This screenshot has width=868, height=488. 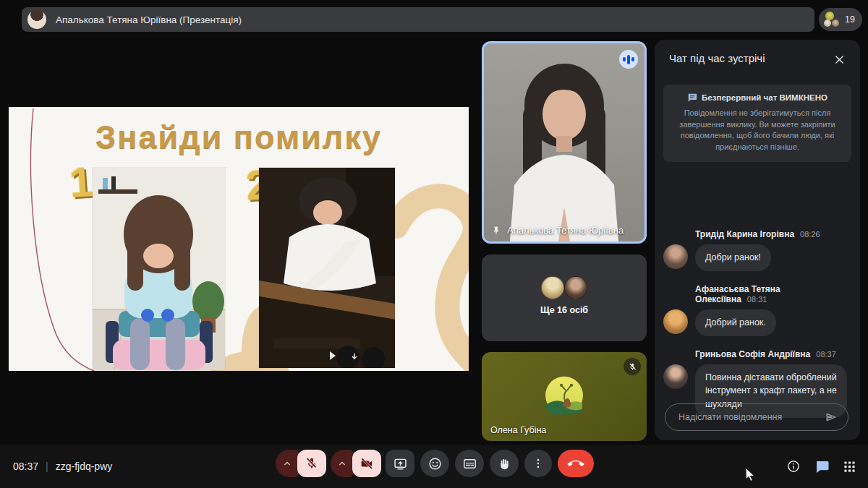 I want to click on raise-hand-button, so click(x=504, y=463).